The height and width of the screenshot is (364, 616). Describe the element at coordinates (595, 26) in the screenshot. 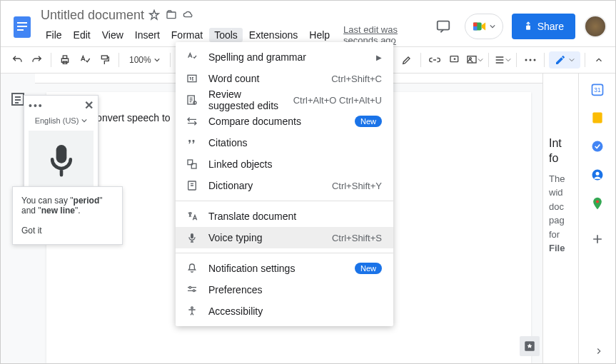

I see `user-avatar` at that location.